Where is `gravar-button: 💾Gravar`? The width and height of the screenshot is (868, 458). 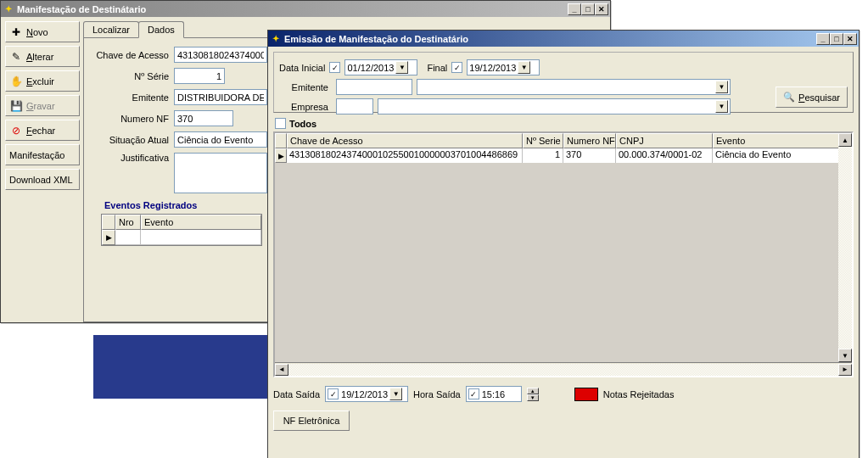 gravar-button: 💾Gravar is located at coordinates (42, 105).